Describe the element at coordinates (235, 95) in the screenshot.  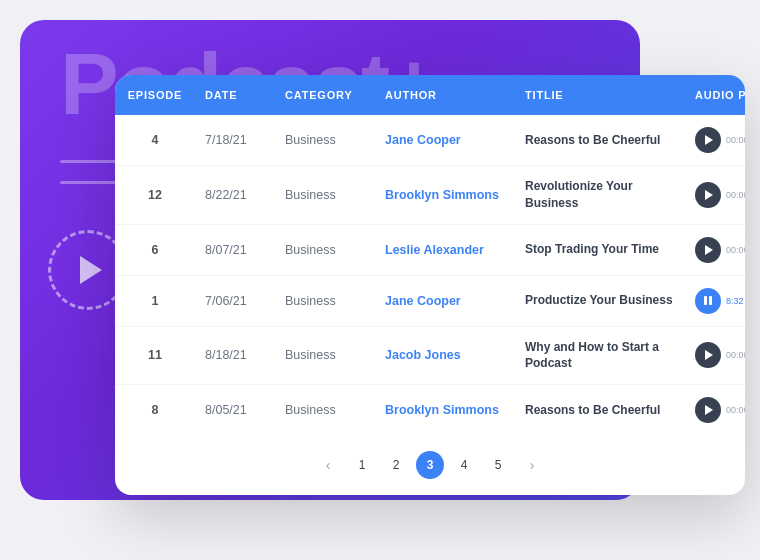
I see `th-date: DATE` at that location.